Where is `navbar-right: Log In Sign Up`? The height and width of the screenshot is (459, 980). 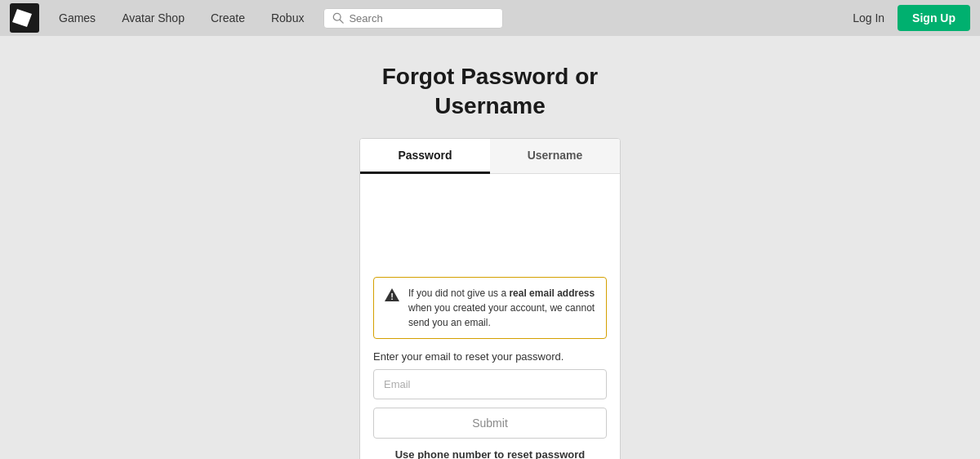
navbar-right: Log In Sign Up is located at coordinates (911, 18).